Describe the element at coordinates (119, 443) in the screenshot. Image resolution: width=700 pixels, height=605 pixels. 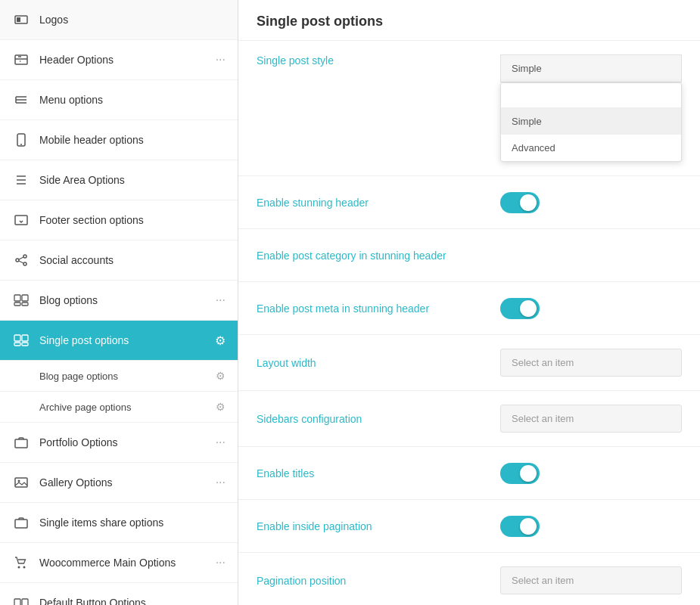
I see `sidebar-item-portfolio: Portfolio Options ···` at that location.